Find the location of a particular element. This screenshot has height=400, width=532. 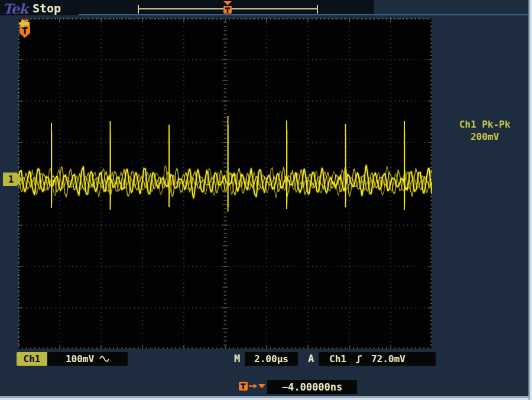

timebase-value: 2.00µs is located at coordinates (271, 359).